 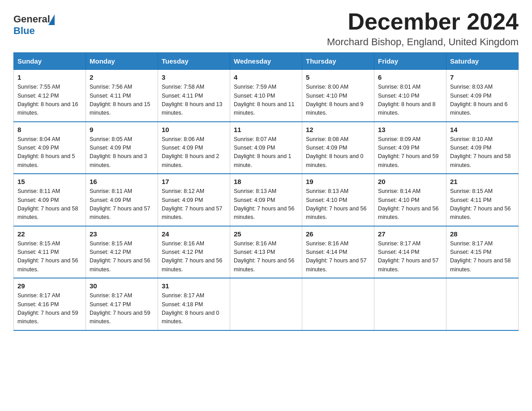 I want to click on day-info: Sunrise: 8:08 AM Sunset: 4:09 PM Dayligh…, so click(x=338, y=153).